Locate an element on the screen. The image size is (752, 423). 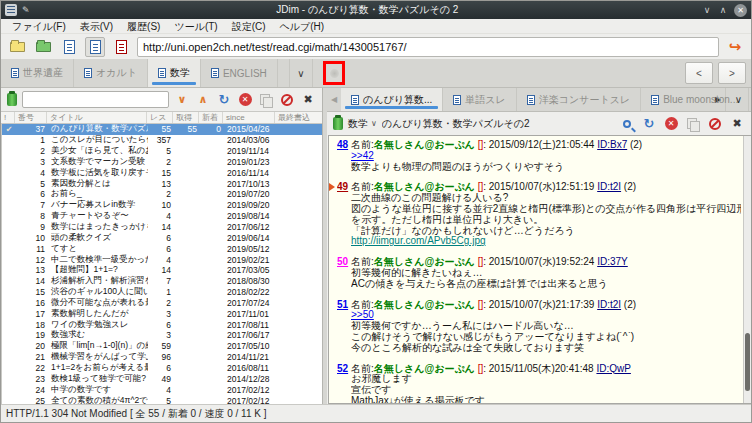
column-header-2: タイトル is located at coordinates (97, 118).